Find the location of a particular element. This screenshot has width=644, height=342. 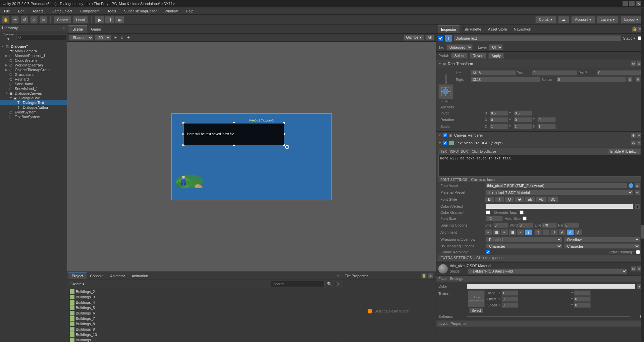

color-swatch is located at coordinates (559, 206).